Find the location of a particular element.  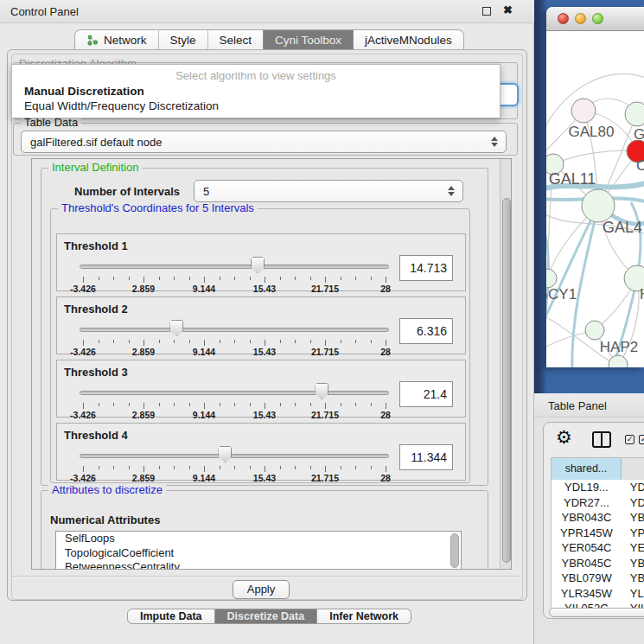

network-window-titlebar is located at coordinates (595, 19).